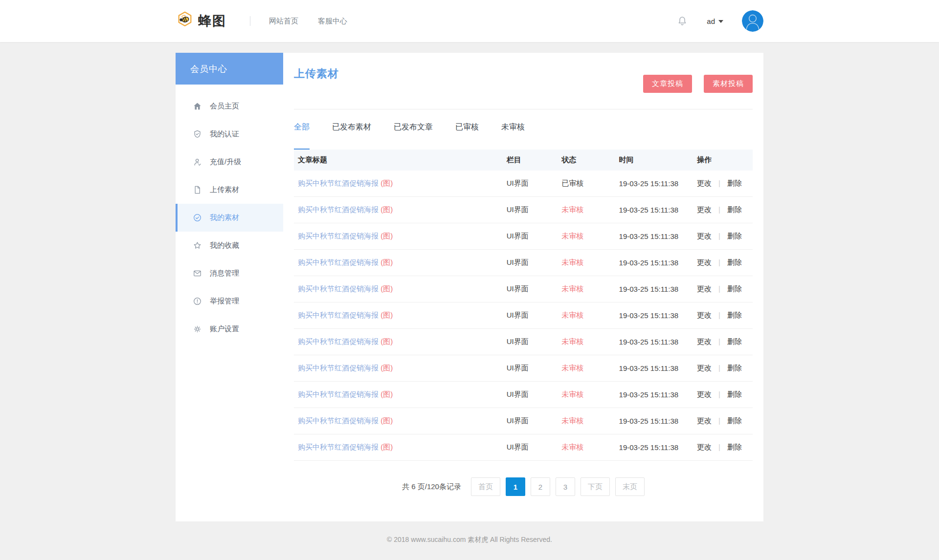 The image size is (939, 560). I want to click on column-header-2: 栏目, so click(530, 160).